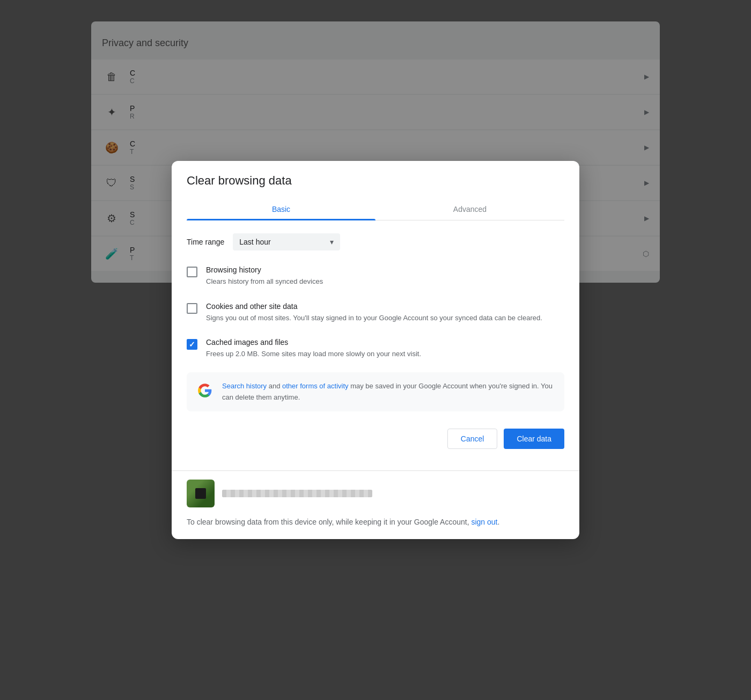 The width and height of the screenshot is (751, 700). What do you see at coordinates (376, 181) in the screenshot?
I see `modal-title: Clear browsing data` at bounding box center [376, 181].